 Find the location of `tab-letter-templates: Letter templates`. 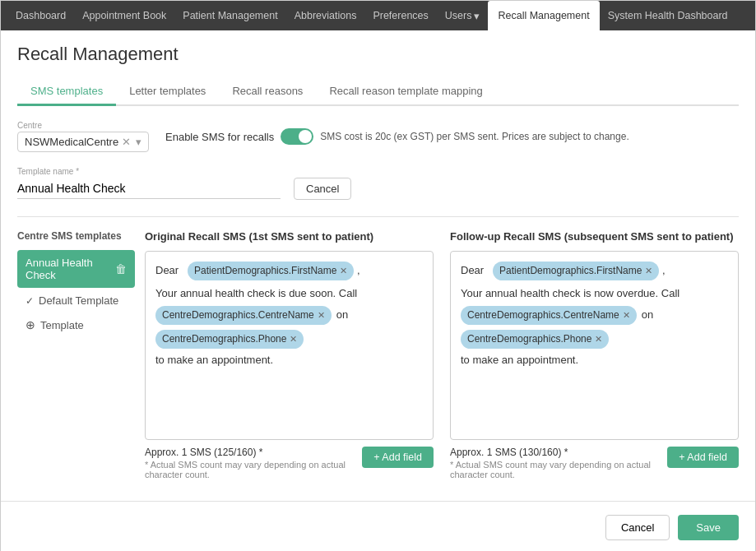

tab-letter-templates: Letter templates is located at coordinates (168, 92).